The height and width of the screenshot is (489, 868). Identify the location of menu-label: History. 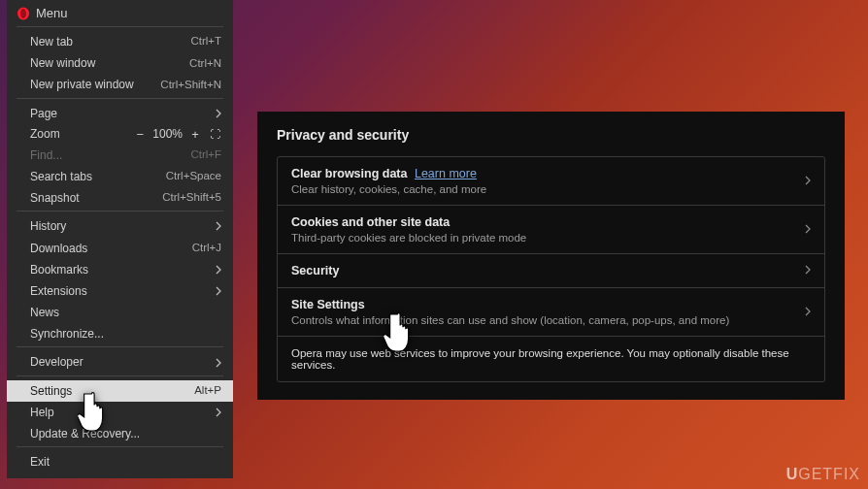
(122, 226).